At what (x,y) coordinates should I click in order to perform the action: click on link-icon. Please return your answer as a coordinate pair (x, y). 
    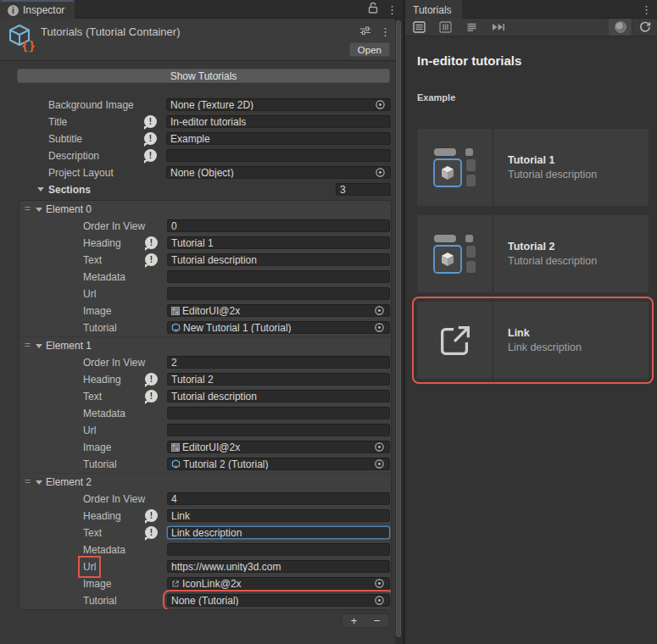
    Looking at the image, I should click on (175, 584).